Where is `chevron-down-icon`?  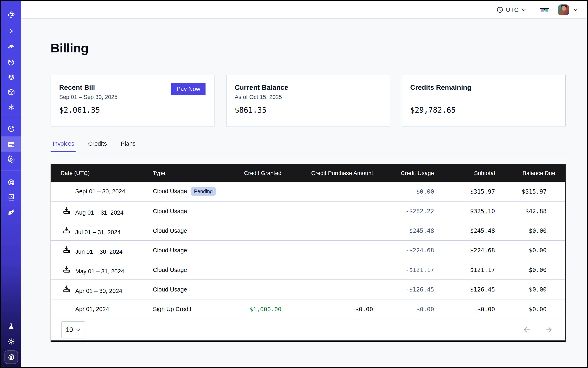
chevron-down-icon is located at coordinates (78, 330).